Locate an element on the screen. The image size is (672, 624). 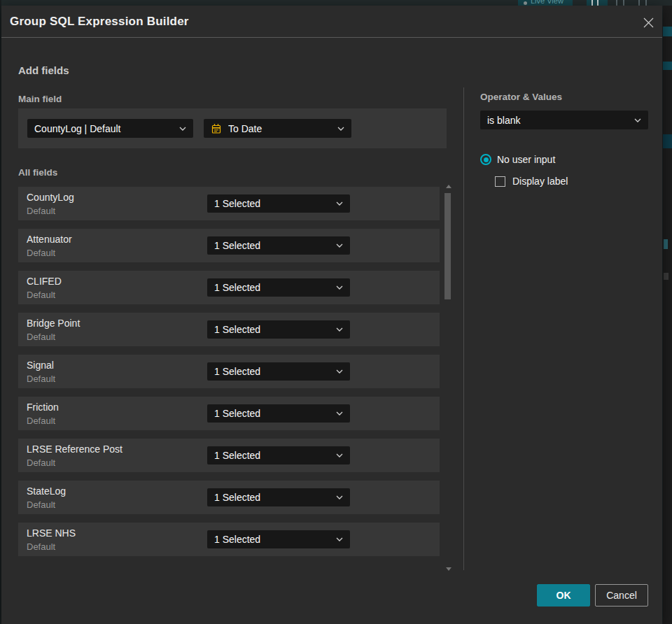
scroll-up-arrow-icon is located at coordinates (449, 186).